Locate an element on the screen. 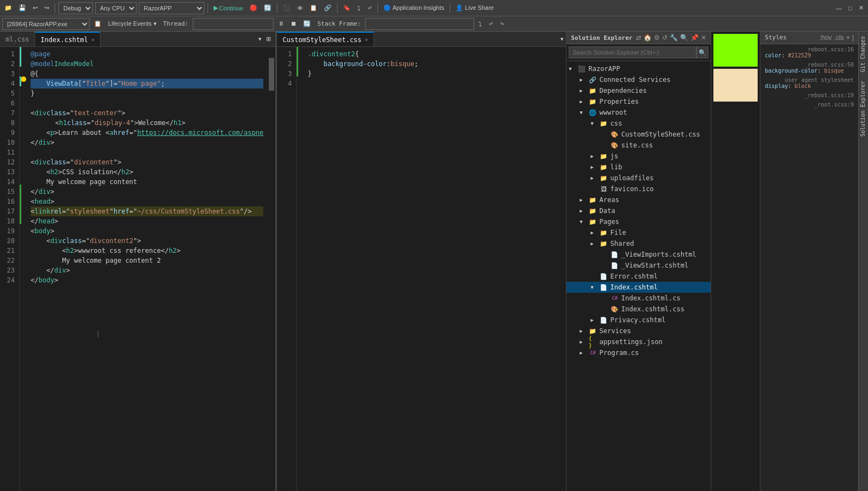  sol-home-btn: 🏠 is located at coordinates (648, 38).